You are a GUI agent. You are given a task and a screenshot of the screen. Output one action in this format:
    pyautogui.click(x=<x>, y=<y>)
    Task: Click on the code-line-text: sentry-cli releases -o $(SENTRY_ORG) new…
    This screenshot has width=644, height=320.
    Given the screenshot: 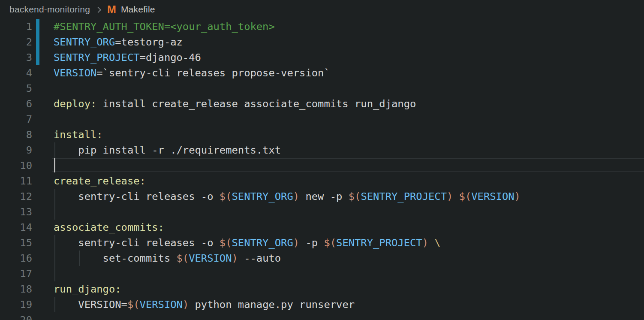 What is the action you would take?
    pyautogui.click(x=287, y=196)
    